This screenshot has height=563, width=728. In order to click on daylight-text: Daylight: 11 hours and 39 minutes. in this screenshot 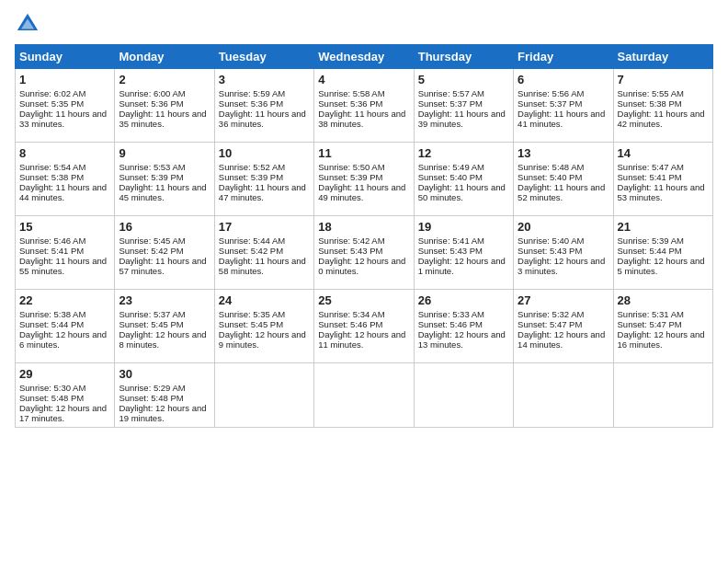, I will do `click(461, 119)`.